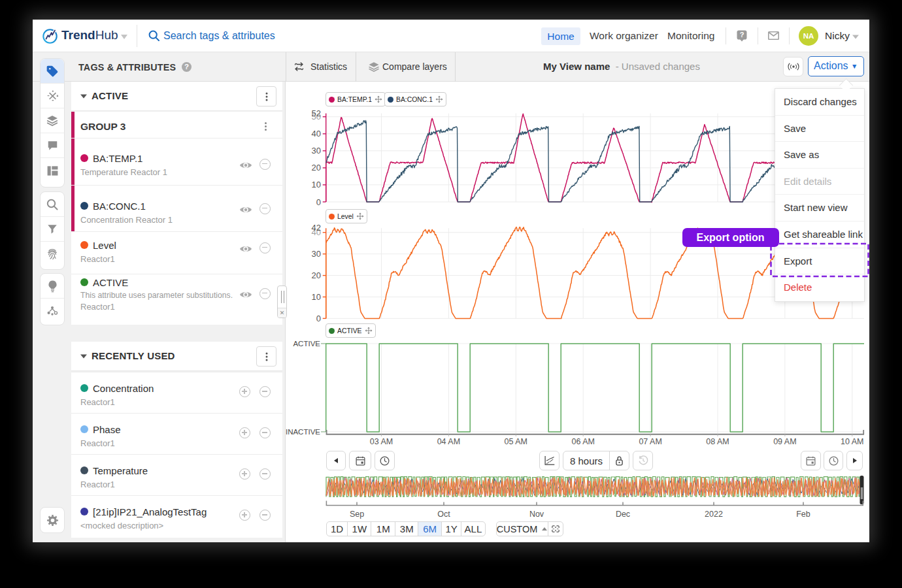  I want to click on svg-text: 08 AM, so click(718, 442).